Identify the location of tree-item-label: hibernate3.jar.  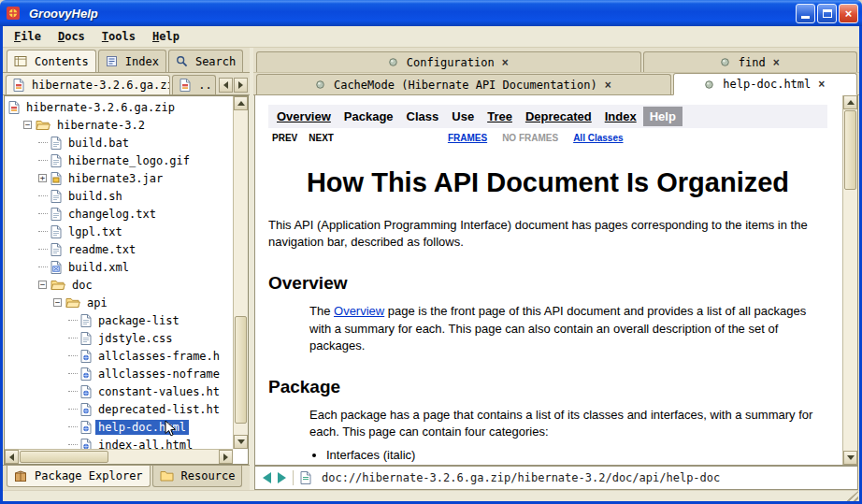
(116, 179).